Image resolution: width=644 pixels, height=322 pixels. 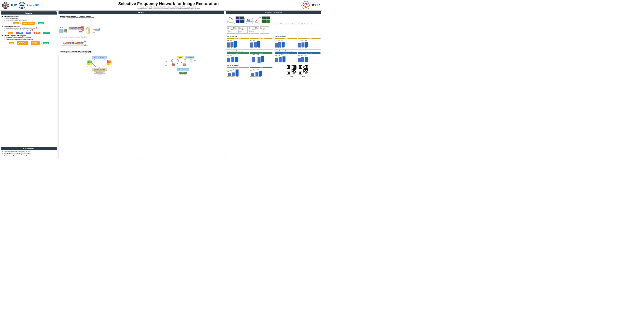 What do you see at coordinates (22, 6) in the screenshot?
I see `chinese-academy-logo` at bounding box center [22, 6].